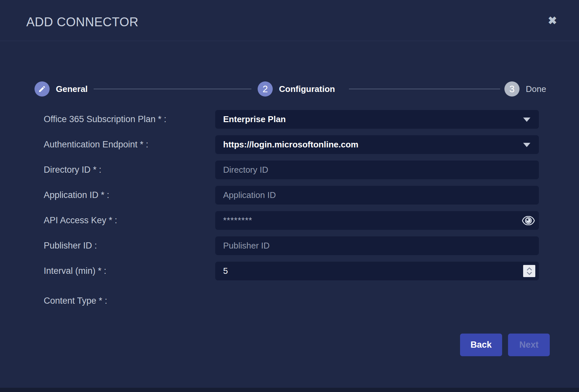 The width and height of the screenshot is (579, 392). I want to click on pencil-icon, so click(42, 89).